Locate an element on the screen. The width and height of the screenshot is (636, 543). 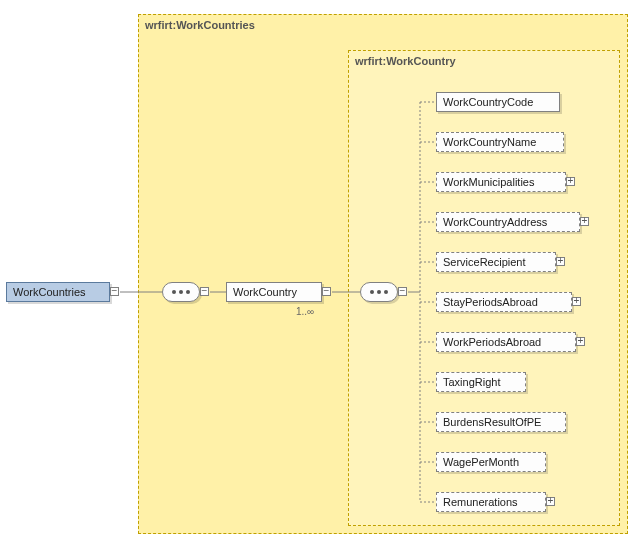
element-workcountries: WorkCountries is located at coordinates (58, 292).